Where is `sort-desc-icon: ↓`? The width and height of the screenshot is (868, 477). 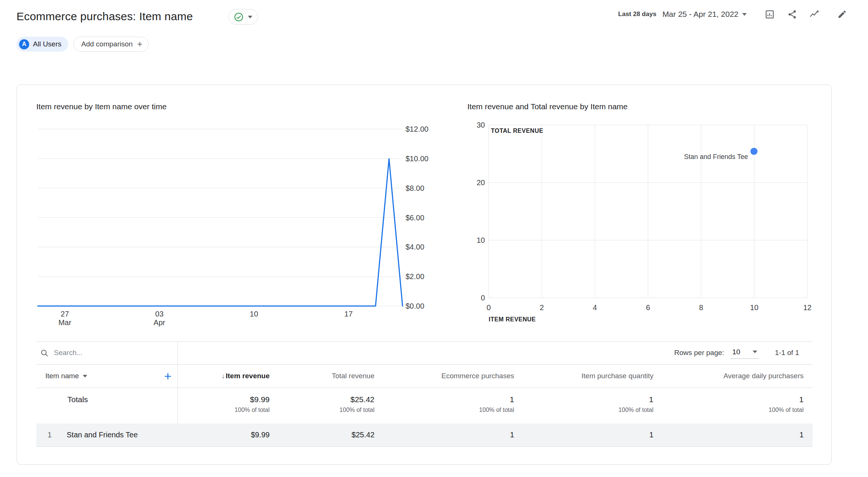
sort-desc-icon: ↓ is located at coordinates (223, 376).